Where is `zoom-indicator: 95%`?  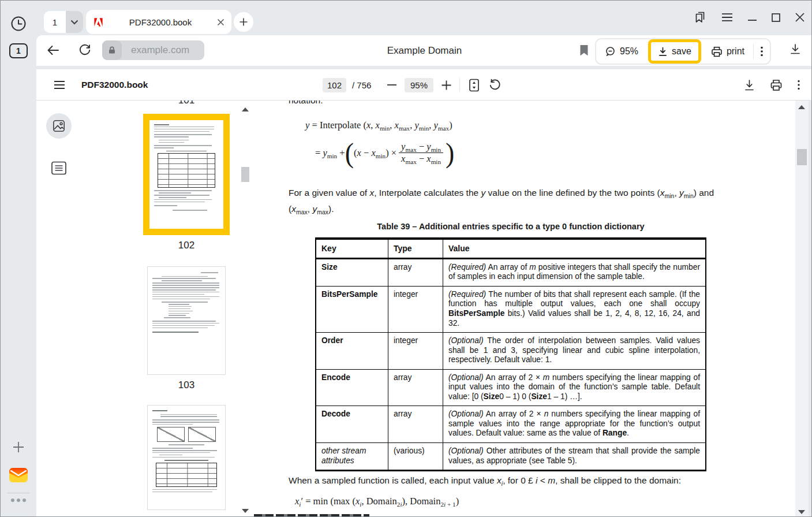
zoom-indicator: 95% is located at coordinates (622, 51).